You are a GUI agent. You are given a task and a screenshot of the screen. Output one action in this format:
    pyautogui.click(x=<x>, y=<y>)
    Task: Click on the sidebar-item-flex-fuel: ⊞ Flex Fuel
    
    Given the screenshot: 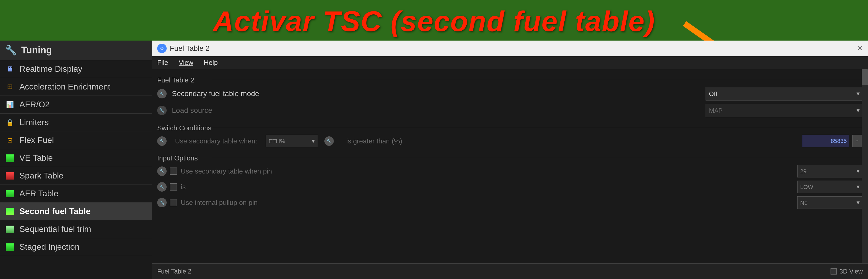 What is the action you would take?
    pyautogui.click(x=76, y=140)
    